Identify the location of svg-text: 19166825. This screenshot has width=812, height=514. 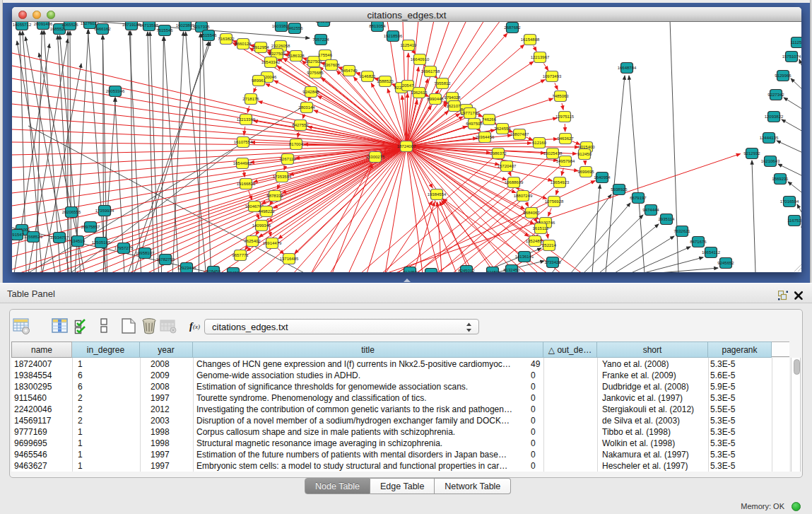
(246, 184).